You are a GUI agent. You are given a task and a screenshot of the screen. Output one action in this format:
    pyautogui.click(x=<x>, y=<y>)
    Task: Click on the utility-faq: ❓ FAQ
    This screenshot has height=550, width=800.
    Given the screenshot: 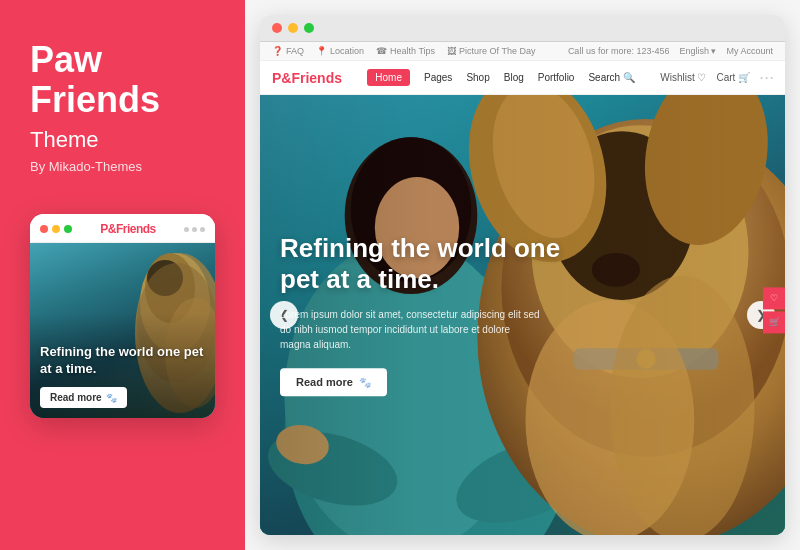 What is the action you would take?
    pyautogui.click(x=288, y=51)
    